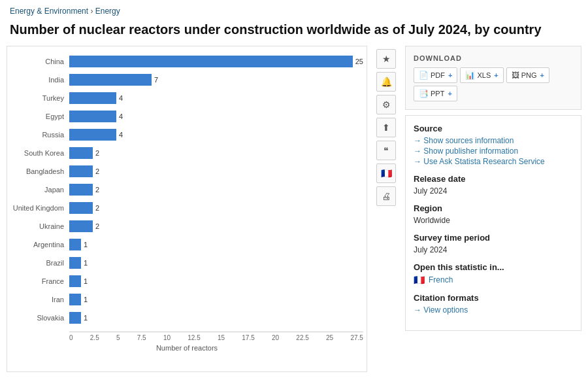 The image size is (588, 378). I want to click on bar-row: Bangladesh2, so click(187, 171).